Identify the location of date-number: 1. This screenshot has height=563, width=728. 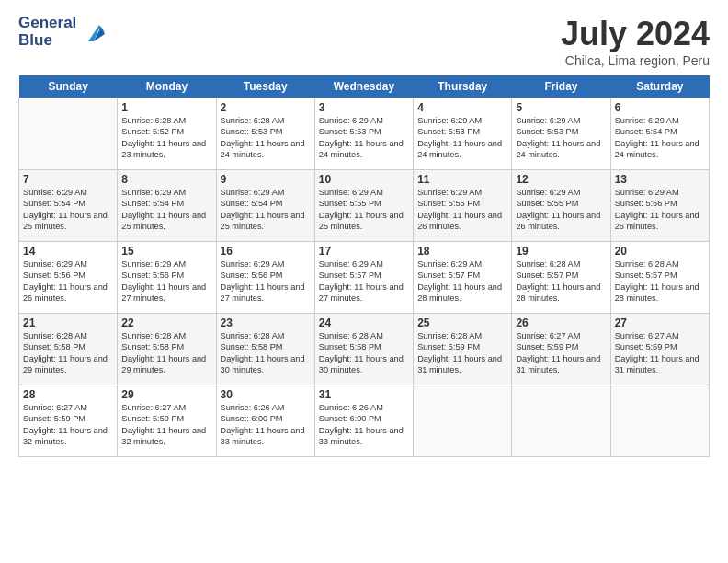
(166, 108).